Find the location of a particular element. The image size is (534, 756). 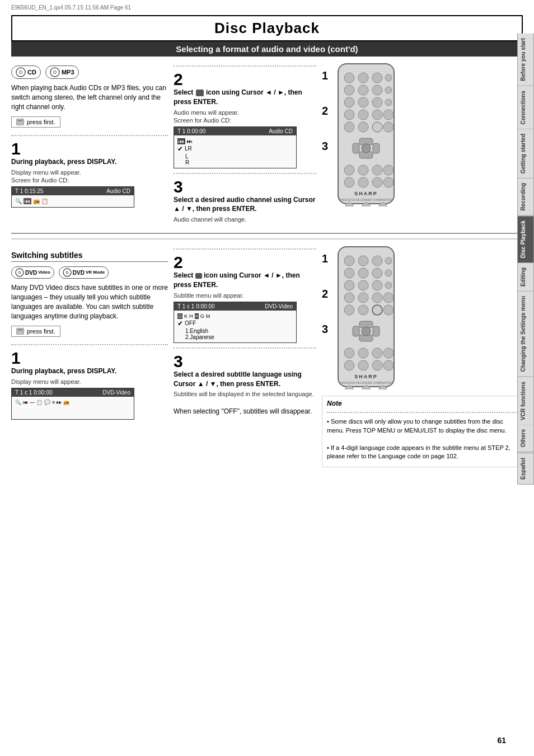

main-title: Disc Playback is located at coordinates (267, 28).